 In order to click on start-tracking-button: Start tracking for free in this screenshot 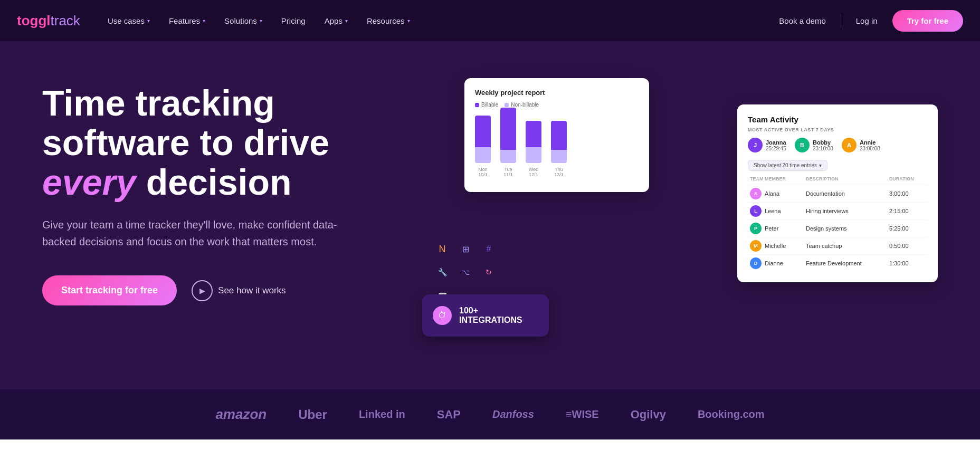, I will do `click(110, 290)`.